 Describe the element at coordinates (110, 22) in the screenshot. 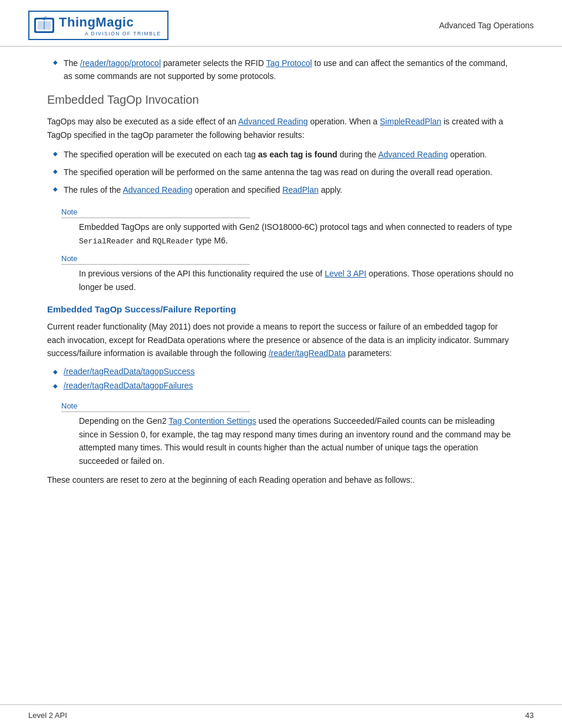

I see `logo-text-main: ThingMagic` at that location.